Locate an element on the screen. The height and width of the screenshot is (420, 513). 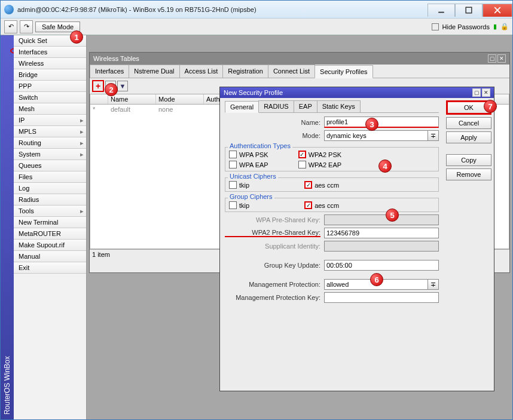
add-button: + is located at coordinates (98, 86).